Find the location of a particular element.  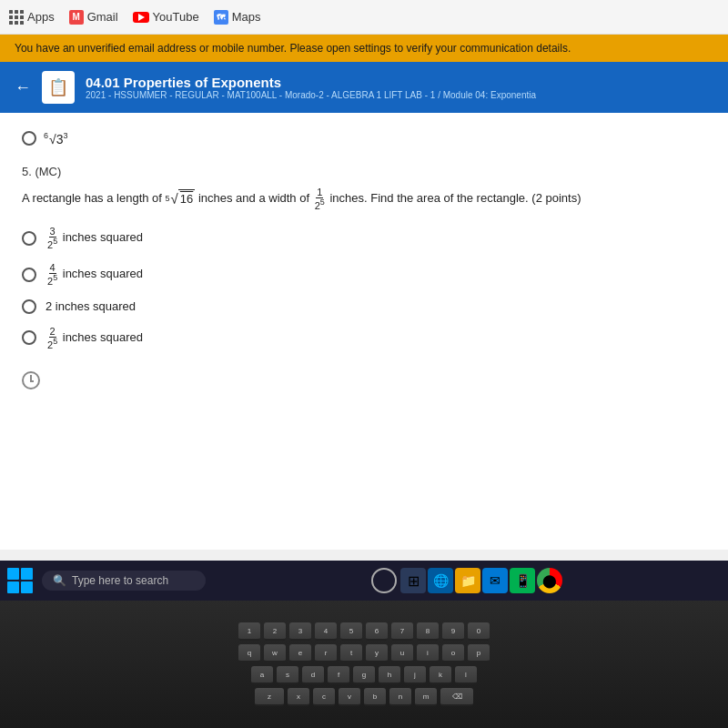

key-x: x is located at coordinates (298, 697).